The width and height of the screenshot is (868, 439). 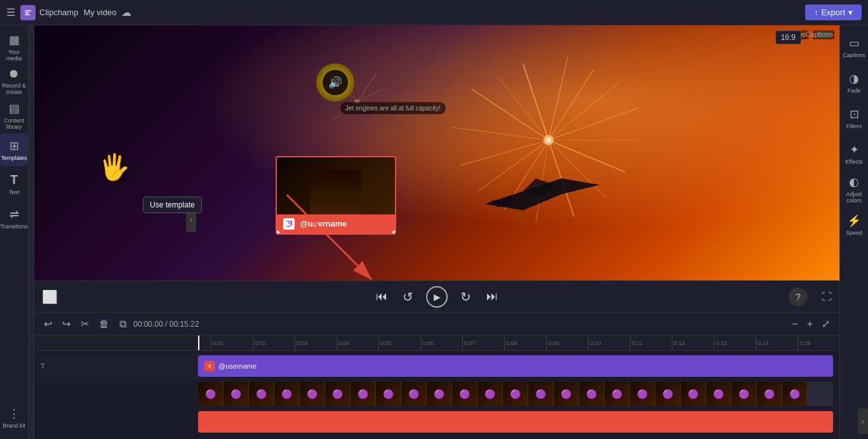 I want to click on ruler-mark-6: 0:06, so click(x=441, y=343).